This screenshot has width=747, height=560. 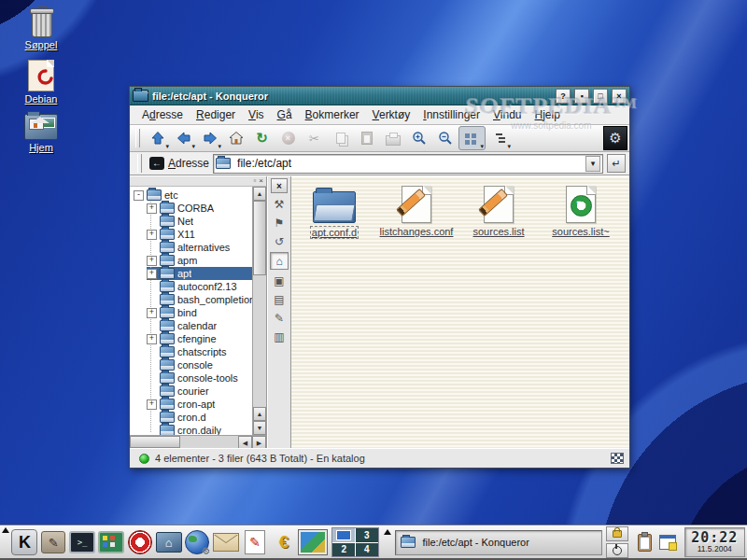 I want to click on tree-item: +cron-apt, so click(x=200, y=404).